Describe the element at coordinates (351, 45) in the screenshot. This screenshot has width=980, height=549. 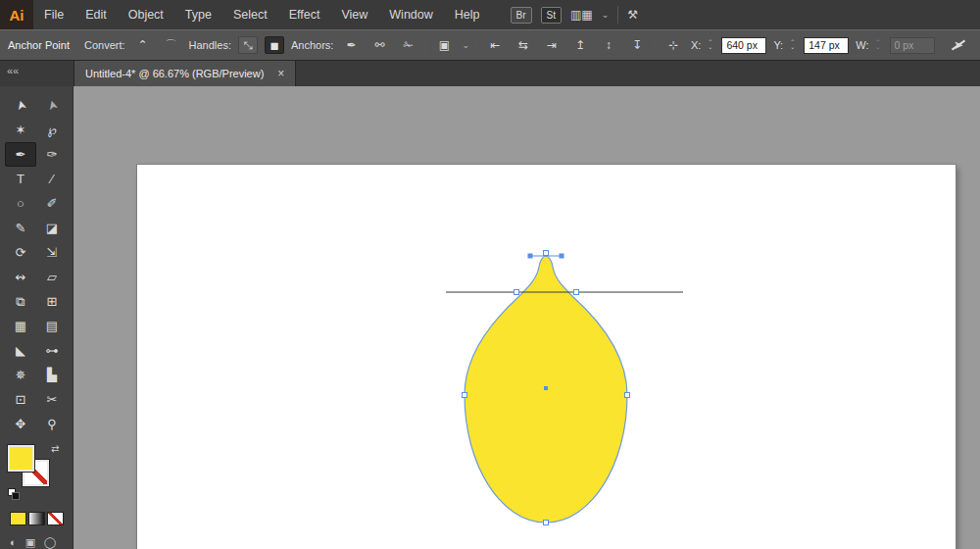
I see `remove-anchor-button: ✒` at that location.